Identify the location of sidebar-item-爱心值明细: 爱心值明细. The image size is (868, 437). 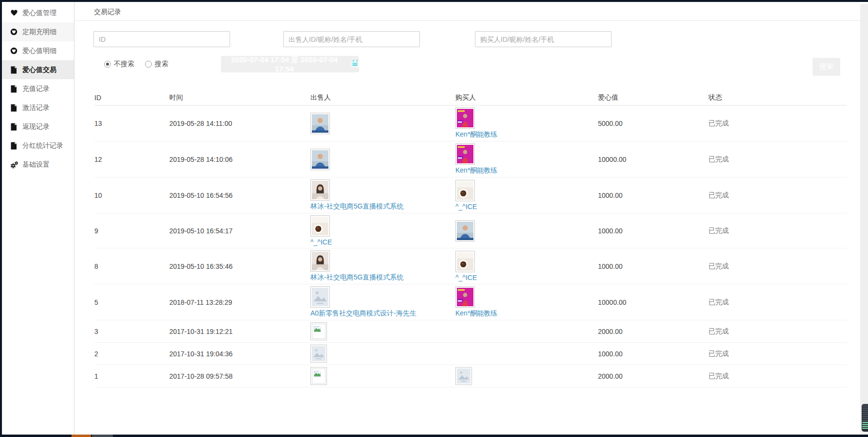
(38, 51).